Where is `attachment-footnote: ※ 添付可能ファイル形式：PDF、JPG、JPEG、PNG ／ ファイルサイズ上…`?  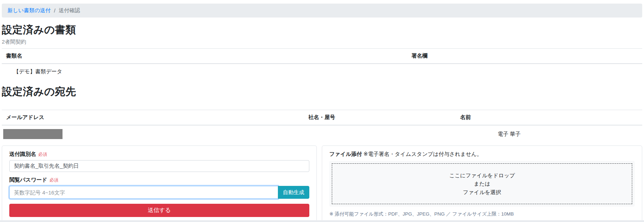
attachment-footnote: ※ 添付可能ファイル形式：PDF、JPG、JPEG、PNG ／ ファイルサイズ上… is located at coordinates (482, 214).